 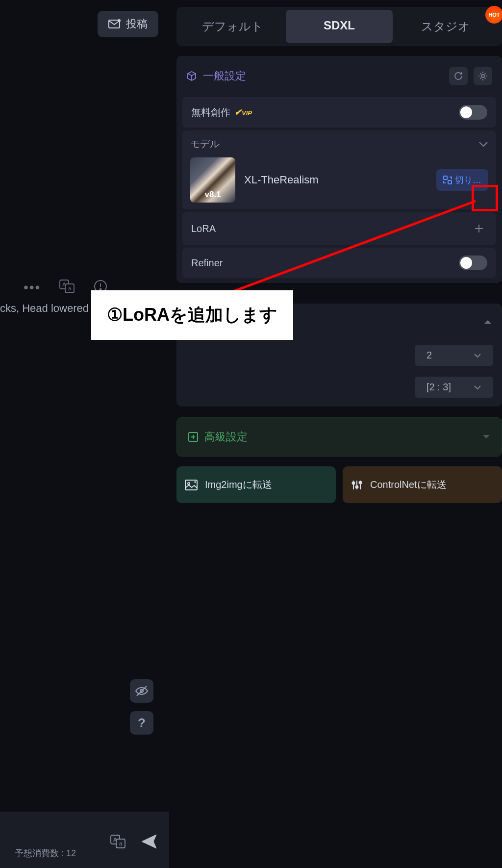 What do you see at coordinates (439, 387) in the screenshot?
I see `ratio-value: [2 : 3]` at bounding box center [439, 387].